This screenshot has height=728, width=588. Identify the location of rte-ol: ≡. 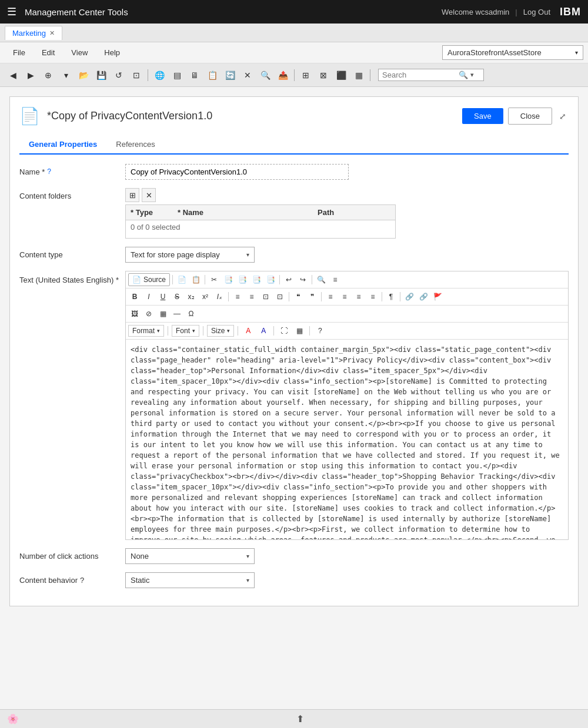
(238, 297).